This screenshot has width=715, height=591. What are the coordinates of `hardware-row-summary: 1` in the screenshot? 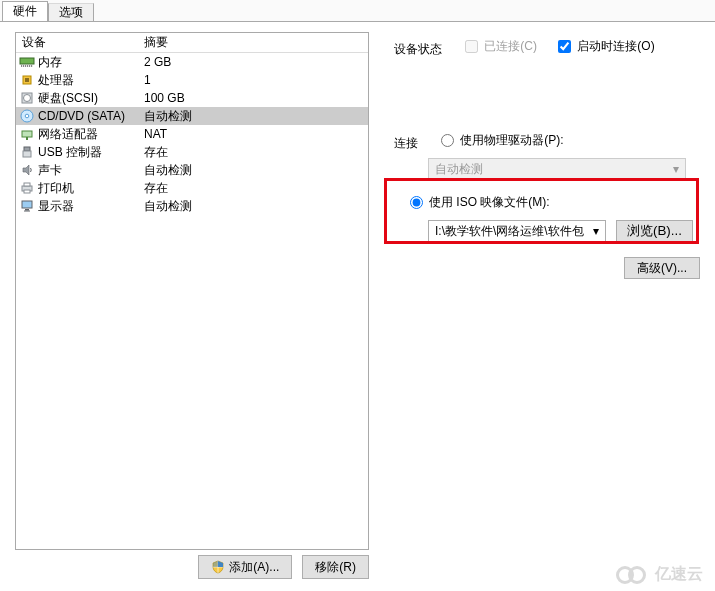 It's located at (256, 80).